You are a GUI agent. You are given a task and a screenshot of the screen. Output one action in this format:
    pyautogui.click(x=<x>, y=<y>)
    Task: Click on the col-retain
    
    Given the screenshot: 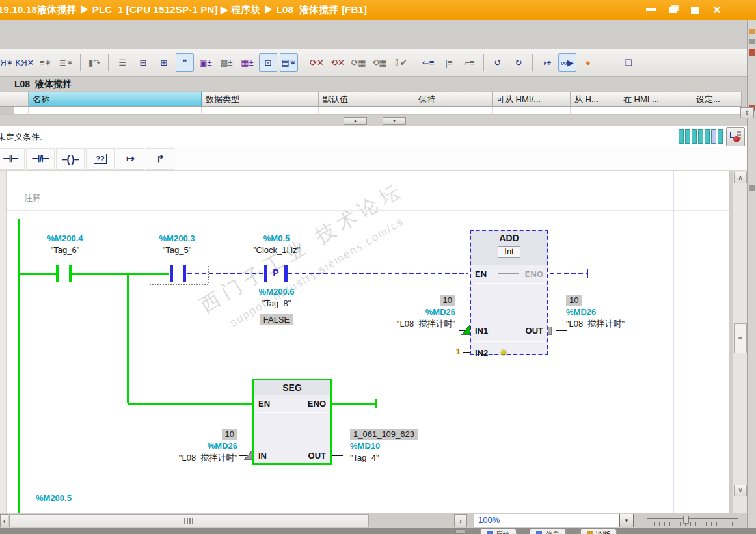 What is the action you would take?
    pyautogui.click(x=453, y=111)
    